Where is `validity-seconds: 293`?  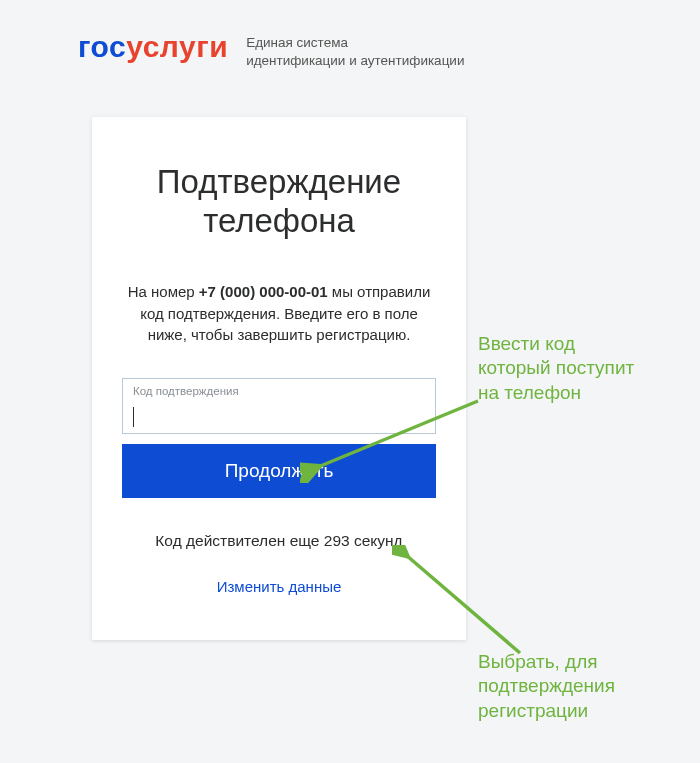 validity-seconds: 293 is located at coordinates (337, 540).